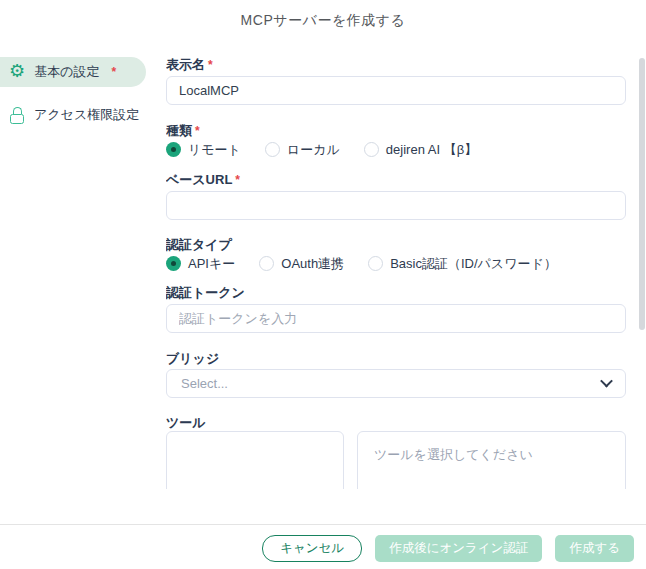 Image resolution: width=646 pixels, height=569 pixels. Describe the element at coordinates (199, 180) in the screenshot. I see `label-text: ベースURL` at that location.